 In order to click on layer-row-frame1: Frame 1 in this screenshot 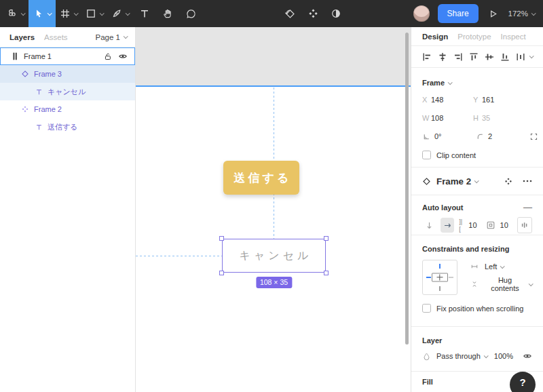, I will do `click(68, 56)`.